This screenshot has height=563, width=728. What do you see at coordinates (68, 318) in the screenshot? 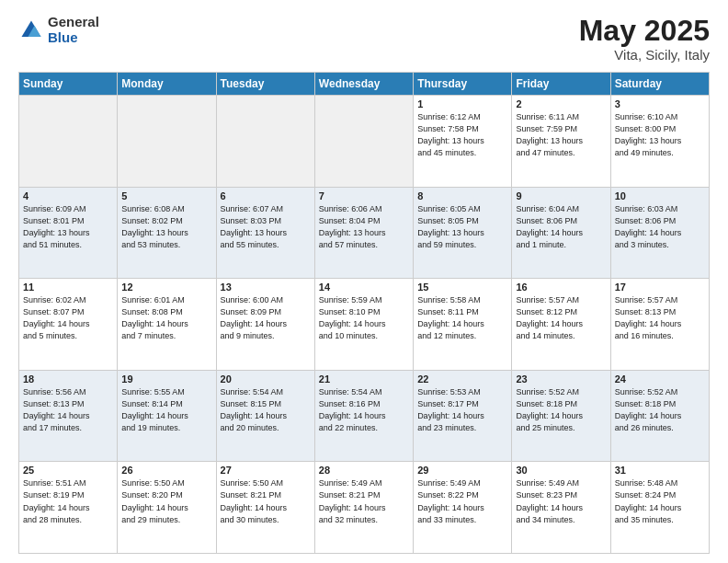
I see `day-info: Sunrise: 6:02 AM Sunset: 8:07 PM Dayligh…` at bounding box center [68, 318].